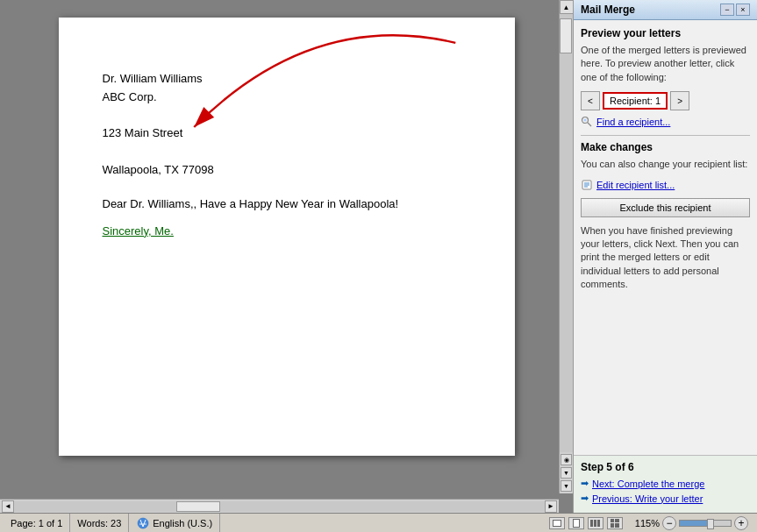  What do you see at coordinates (566, 36) in the screenshot?
I see `scroll-thumb` at bounding box center [566, 36].